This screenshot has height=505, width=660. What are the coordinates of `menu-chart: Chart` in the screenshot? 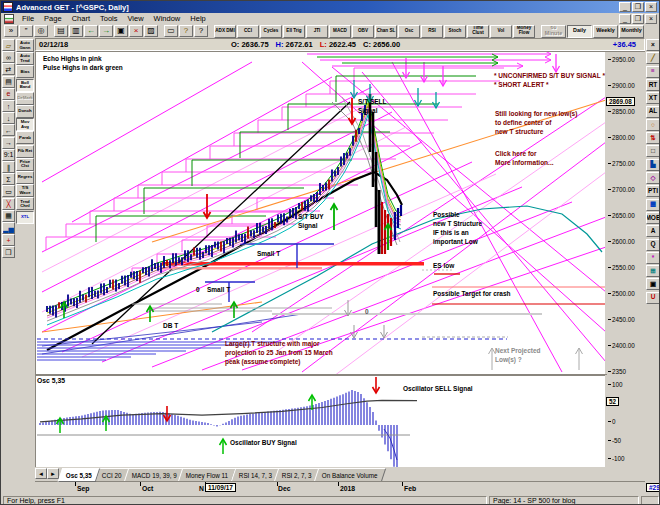 It's located at (81, 18).